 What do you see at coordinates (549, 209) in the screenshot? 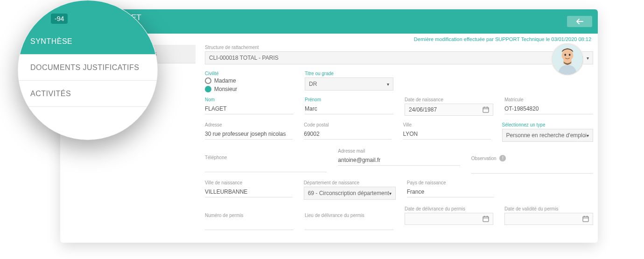
I see `date-valid-permis-label: Date de validité du permis` at bounding box center [549, 209].